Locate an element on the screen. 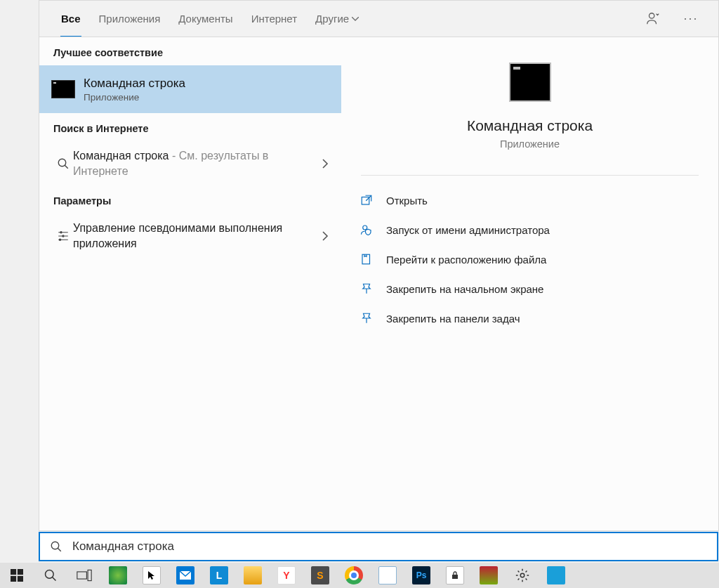  tab-other-label: Другие is located at coordinates (332, 18).